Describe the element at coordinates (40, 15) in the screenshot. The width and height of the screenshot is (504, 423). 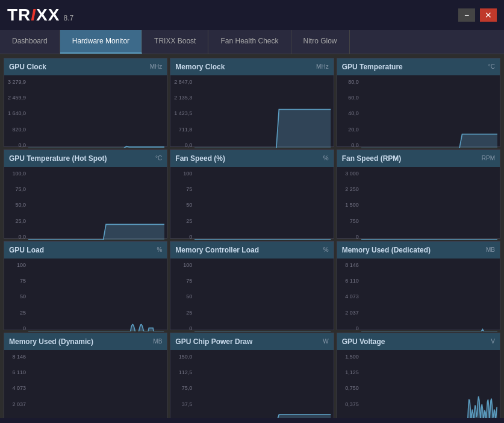
I see `app-logo: TRIXX 8.7` at that location.